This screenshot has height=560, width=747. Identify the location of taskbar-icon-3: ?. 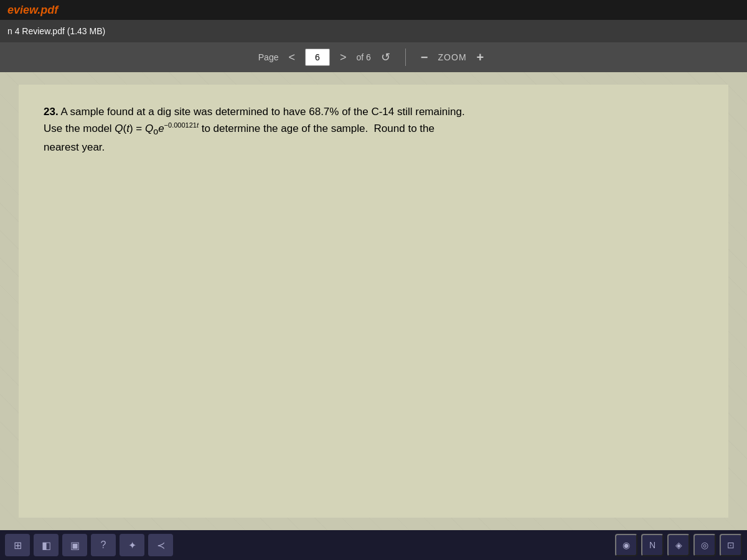
(103, 545).